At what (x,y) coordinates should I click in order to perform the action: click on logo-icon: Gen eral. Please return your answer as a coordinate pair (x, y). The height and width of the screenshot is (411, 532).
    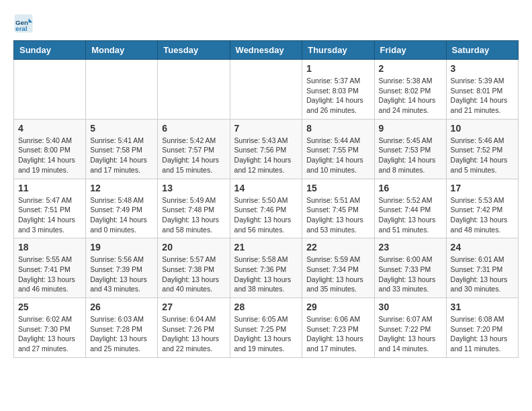
    Looking at the image, I should click on (24, 24).